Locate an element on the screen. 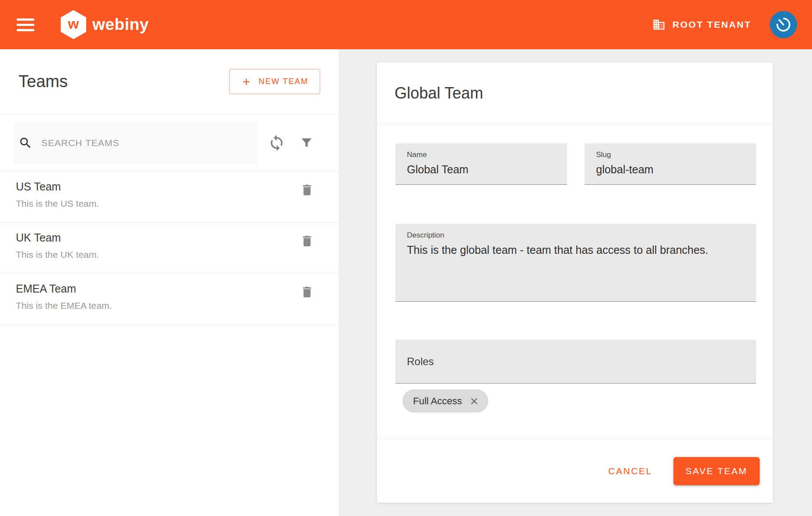 This screenshot has height=516, width=812. filter-icon is located at coordinates (307, 143).